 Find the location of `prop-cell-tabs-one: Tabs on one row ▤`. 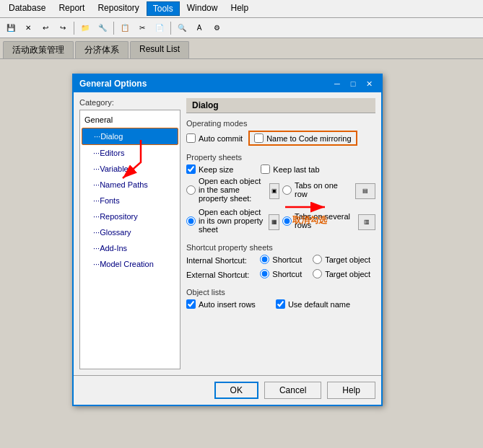

prop-cell-tabs-one: Tabs on one row ▤ is located at coordinates (329, 190).